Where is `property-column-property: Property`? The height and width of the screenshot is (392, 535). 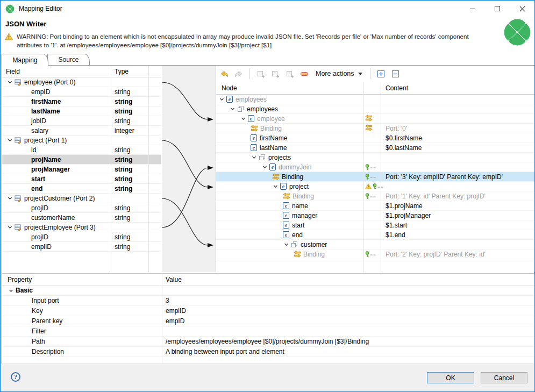
property-column-property: Property is located at coordinates (82, 280).